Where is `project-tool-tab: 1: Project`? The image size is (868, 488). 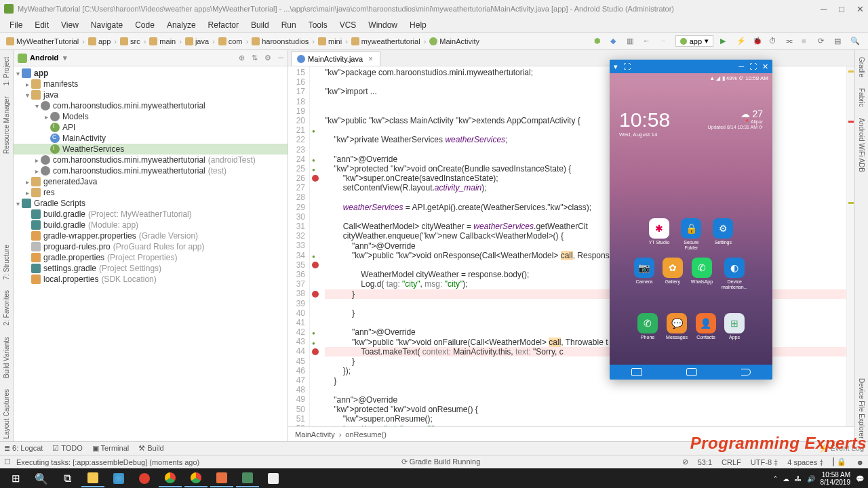
project-tool-tab: 1: Project is located at coordinates (7, 71).